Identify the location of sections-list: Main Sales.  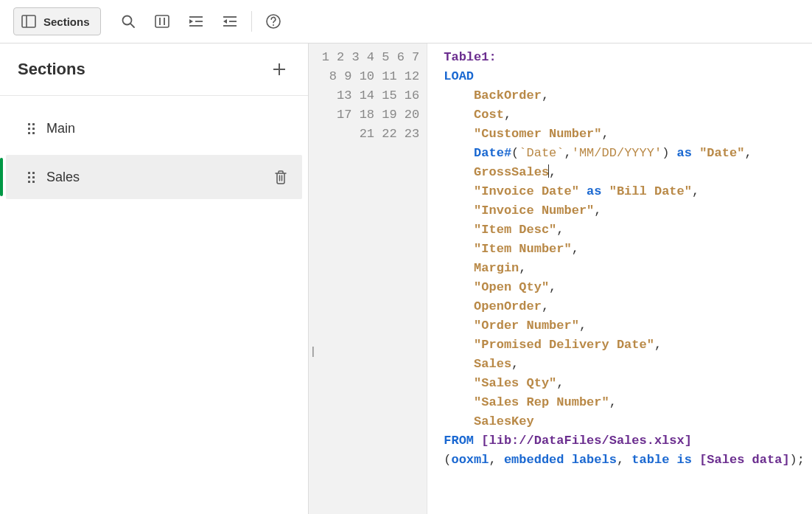
(154, 153).